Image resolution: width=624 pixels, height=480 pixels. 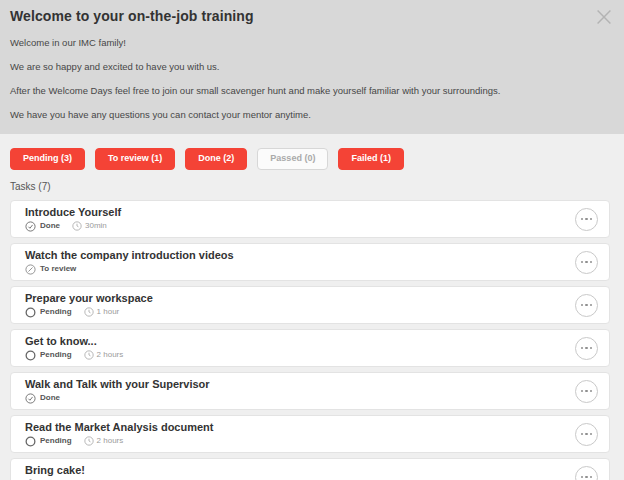 What do you see at coordinates (50, 270) in the screenshot?
I see `task-status: To review` at bounding box center [50, 270].